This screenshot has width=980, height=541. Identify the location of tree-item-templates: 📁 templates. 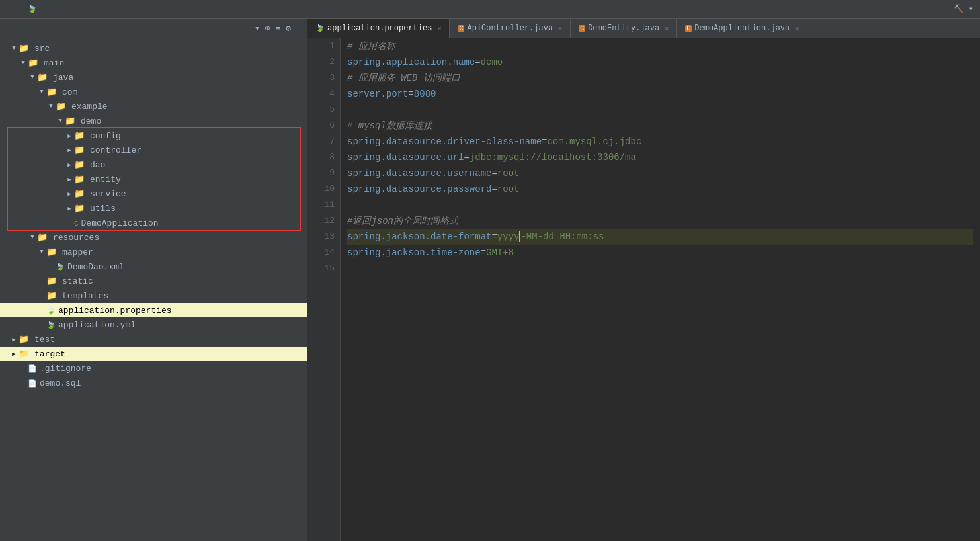
(153, 296).